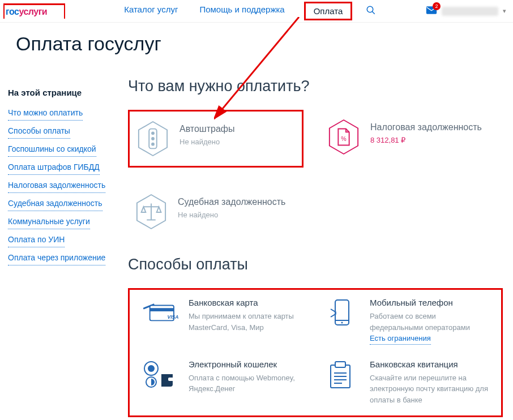 The width and height of the screenshot is (513, 420). I want to click on search-icon, so click(371, 11).